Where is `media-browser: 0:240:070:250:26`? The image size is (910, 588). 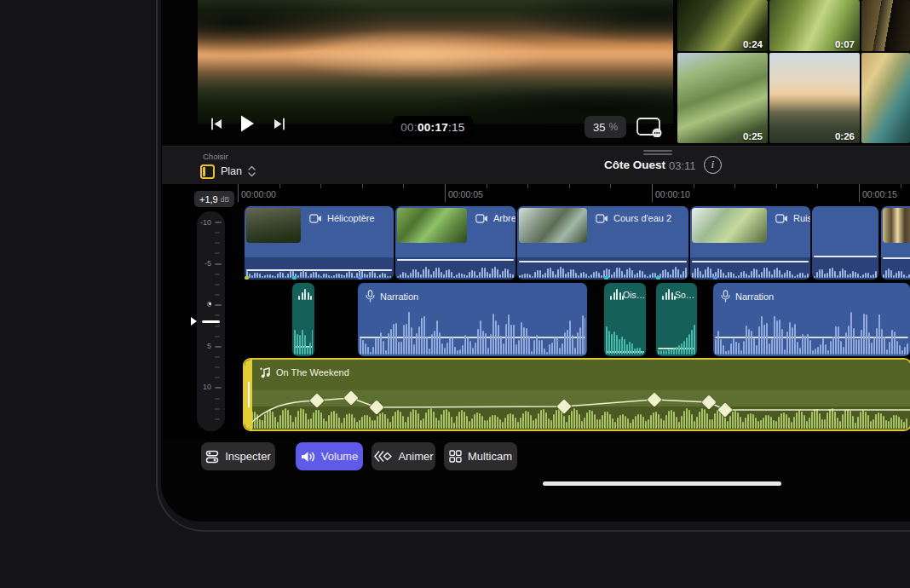 media-browser: 0:240:070:250:26 is located at coordinates (793, 72).